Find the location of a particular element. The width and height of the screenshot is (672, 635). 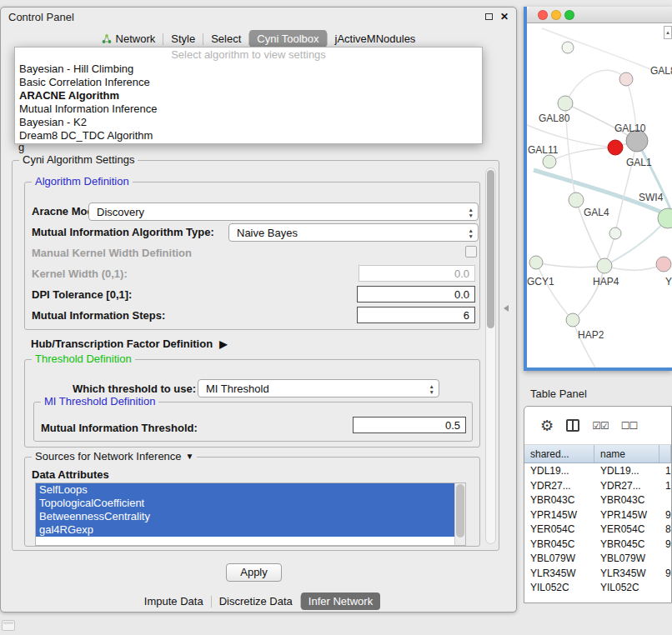

gear-icon: ⚙ is located at coordinates (547, 426).